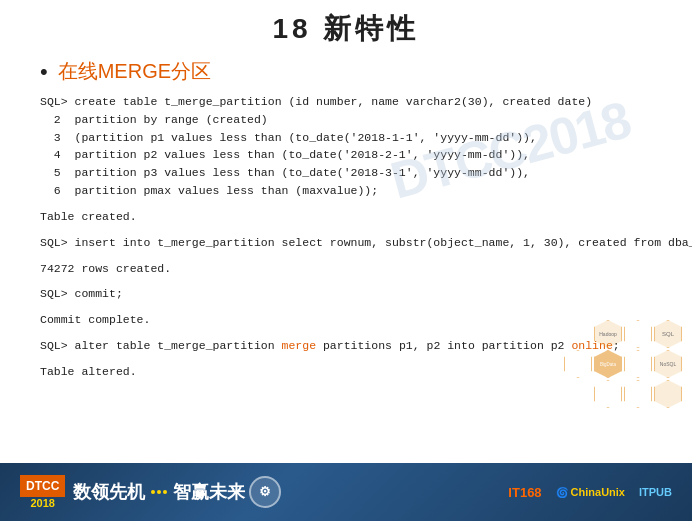 The width and height of the screenshot is (692, 521). I want to click on sponsor-it168: IT168, so click(524, 492).